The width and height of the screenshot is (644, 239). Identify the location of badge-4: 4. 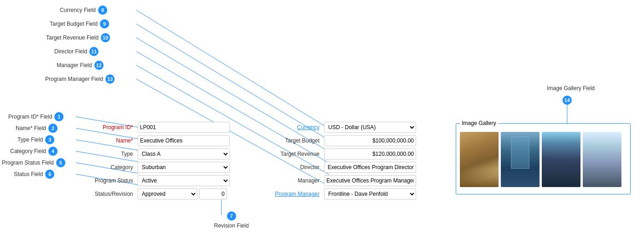
(53, 151).